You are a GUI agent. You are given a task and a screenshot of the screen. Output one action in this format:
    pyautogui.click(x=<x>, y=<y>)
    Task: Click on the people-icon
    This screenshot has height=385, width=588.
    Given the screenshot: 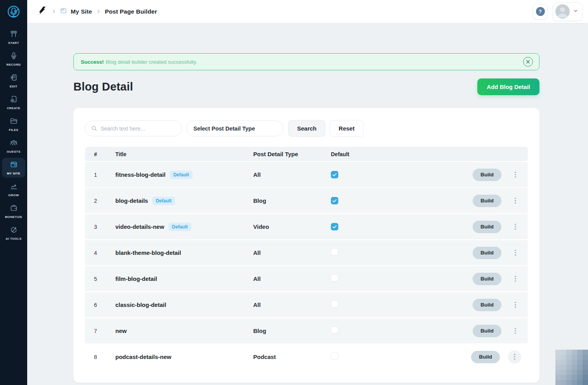 What is the action you would take?
    pyautogui.click(x=14, y=144)
    